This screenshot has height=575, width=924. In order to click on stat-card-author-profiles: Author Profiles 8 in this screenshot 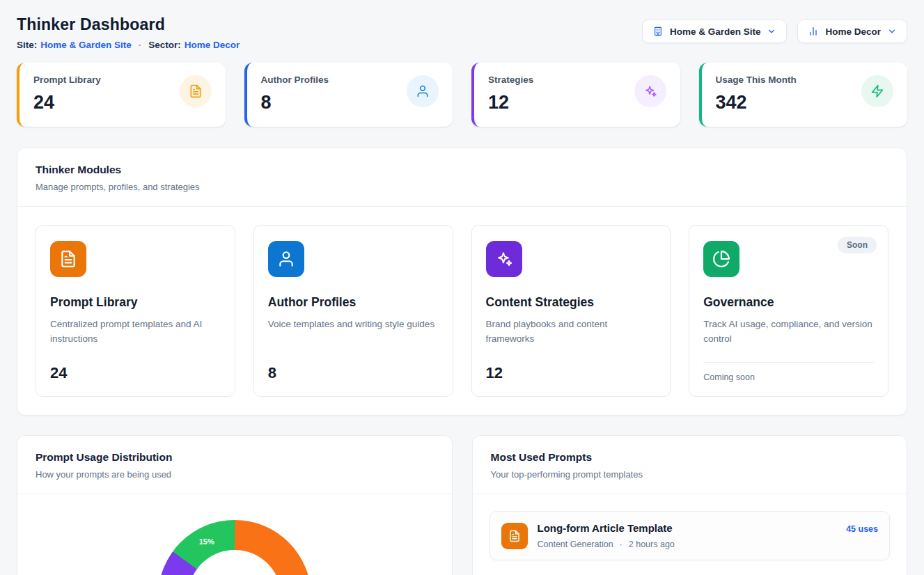, I will do `click(349, 95)`.